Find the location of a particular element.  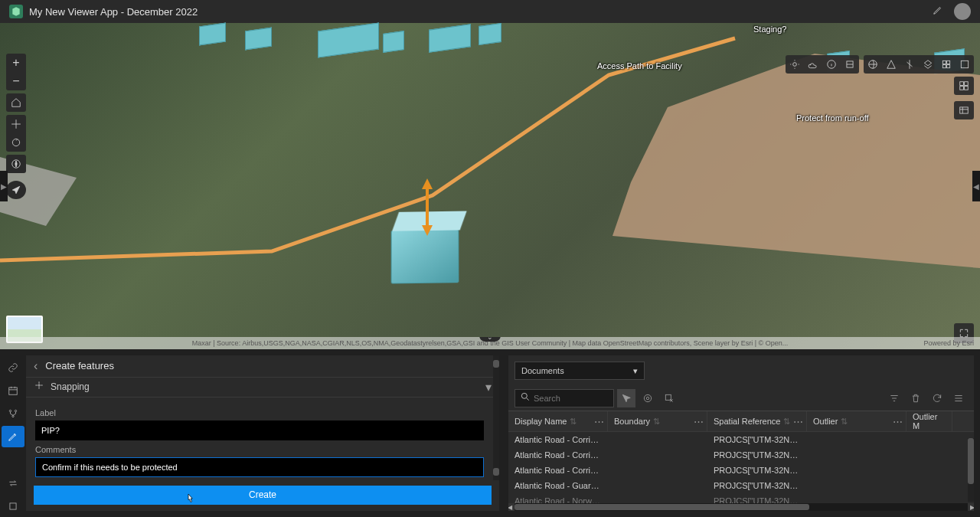

create-button: Create is located at coordinates (263, 495).